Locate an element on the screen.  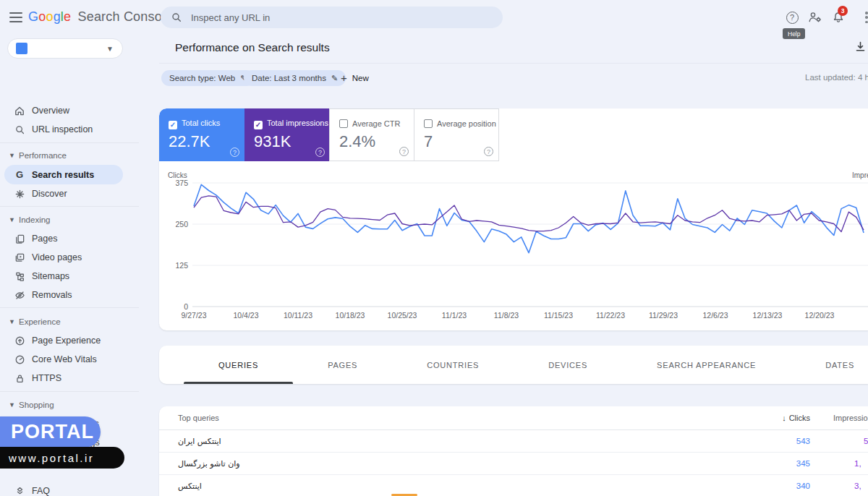
last-updated-text: Last updated: 4 hours ago is located at coordinates (836, 77).